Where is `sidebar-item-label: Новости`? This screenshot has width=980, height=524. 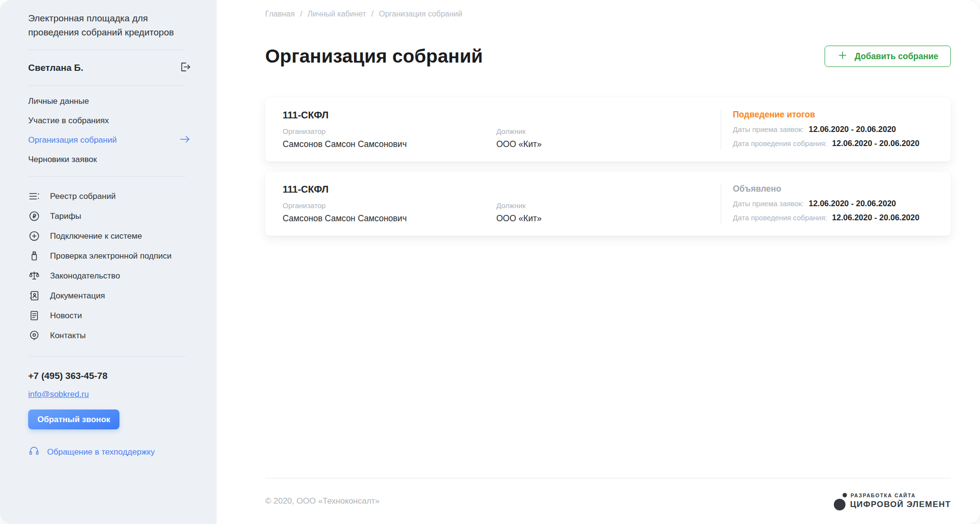 sidebar-item-label: Новости is located at coordinates (66, 316).